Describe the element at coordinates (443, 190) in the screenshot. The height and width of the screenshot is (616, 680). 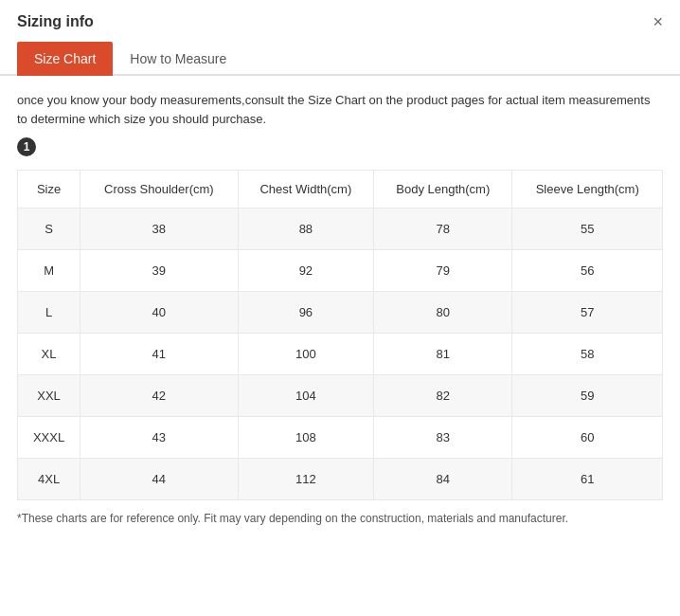
I see `col-header-body-length: Body Length(cm)` at that location.